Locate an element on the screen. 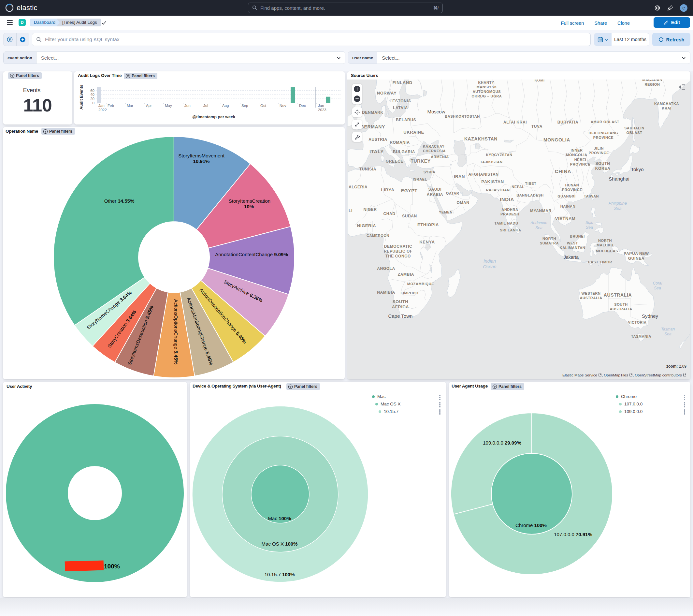 This screenshot has height=616, width=693. svg-text: BURYATIA is located at coordinates (568, 122).